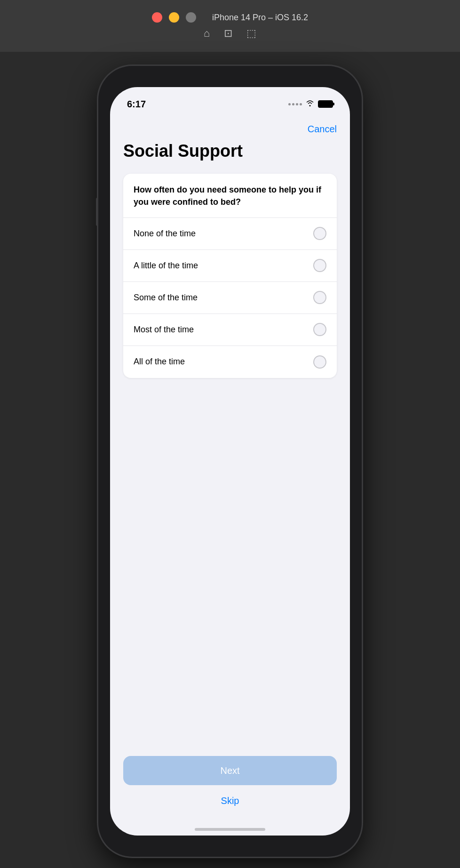  I want to click on page-title: Social Support, so click(230, 151).